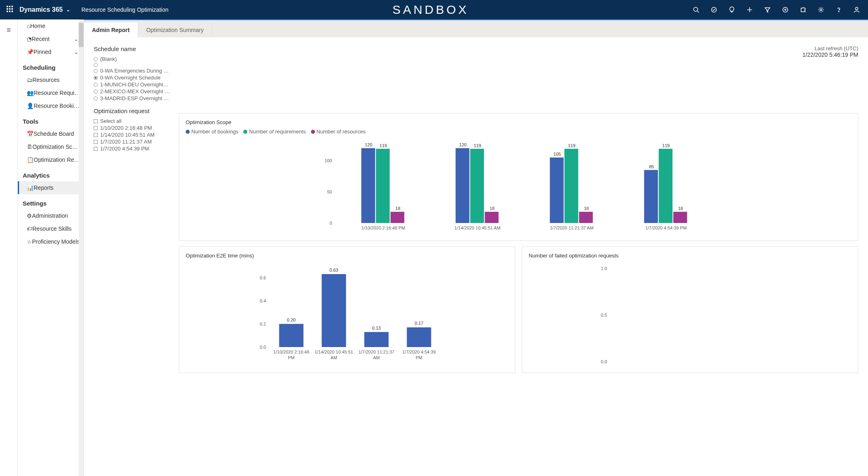 This screenshot has width=868, height=476. What do you see at coordinates (9, 248) in the screenshot?
I see `collapse-rail: ≡` at bounding box center [9, 248].